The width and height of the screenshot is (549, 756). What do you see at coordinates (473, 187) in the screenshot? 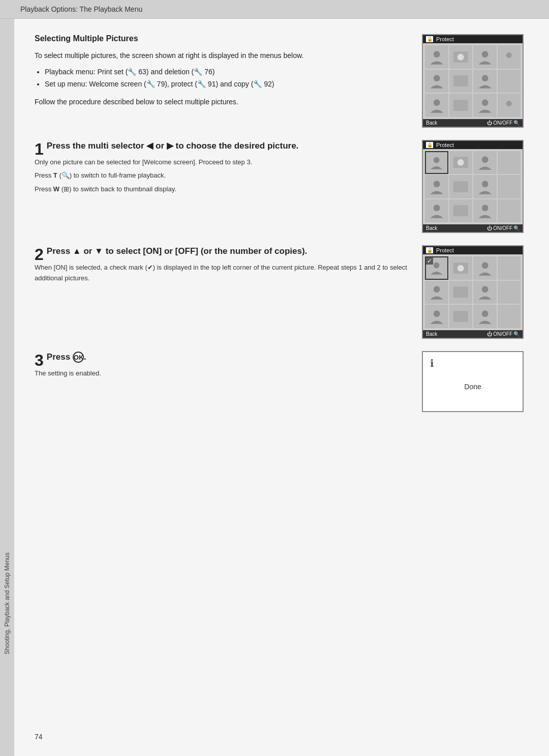
I see `thumbnail-grid-step1` at bounding box center [473, 187].